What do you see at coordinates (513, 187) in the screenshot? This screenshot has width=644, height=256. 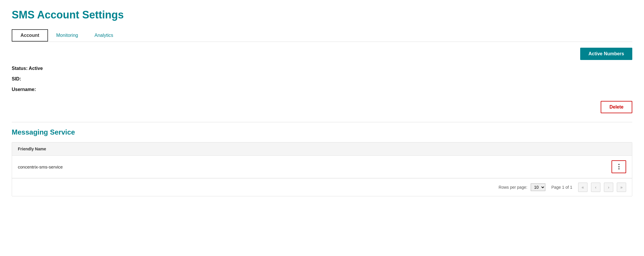 I see `rows-per-page-label: Rows per page:` at bounding box center [513, 187].